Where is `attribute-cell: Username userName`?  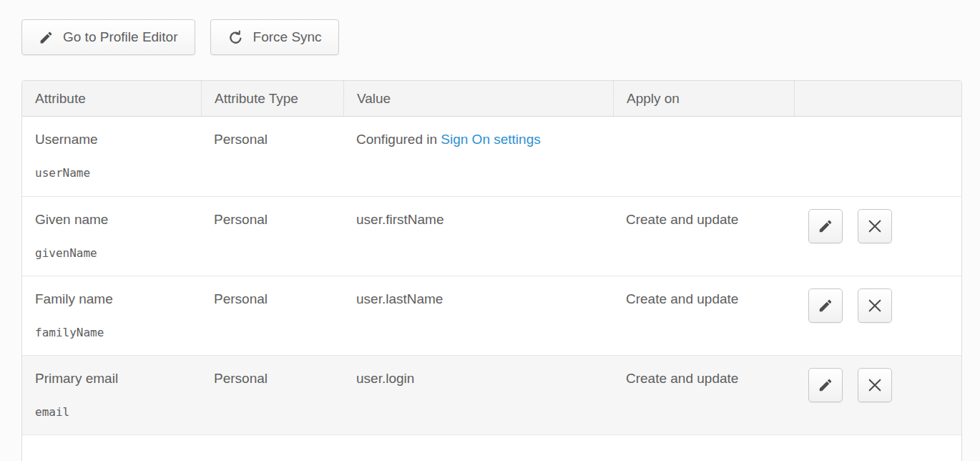
attribute-cell: Username userName is located at coordinates (112, 156).